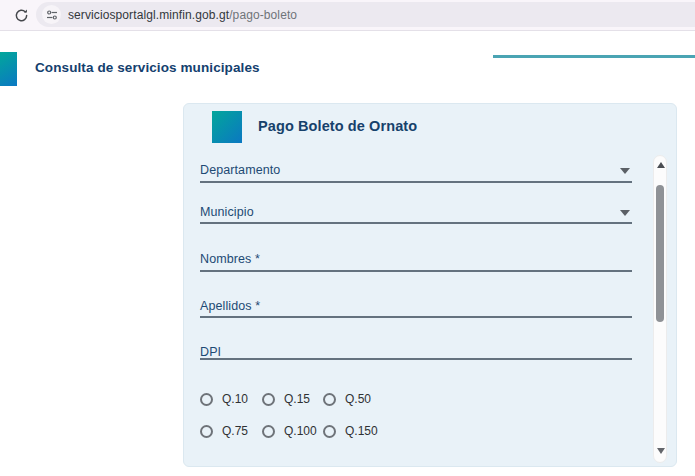 The width and height of the screenshot is (695, 476). Describe the element at coordinates (416, 317) in the screenshot. I see `apellidos-field` at that location.